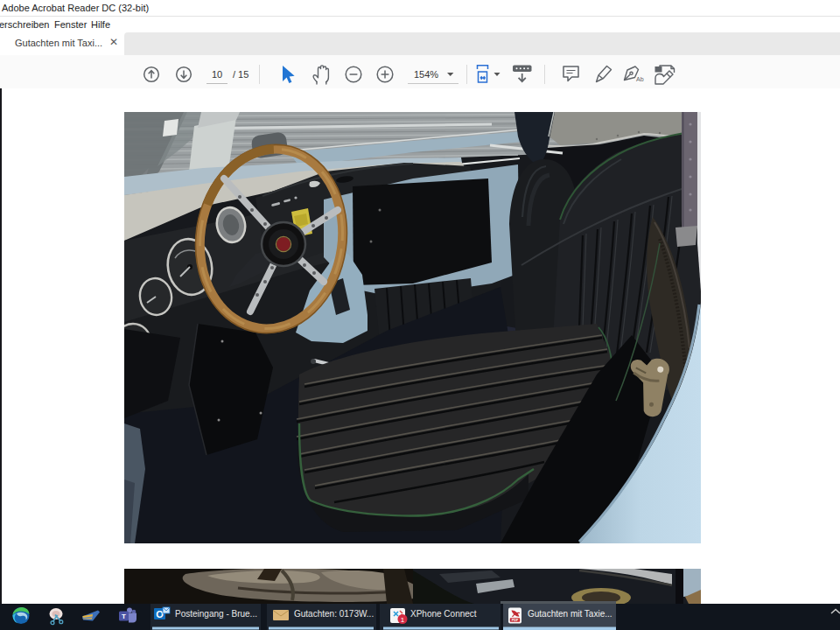 Image resolution: width=840 pixels, height=630 pixels. What do you see at coordinates (570, 614) in the screenshot?
I see `svg-text: Gutachten mit Taxie...` at bounding box center [570, 614].